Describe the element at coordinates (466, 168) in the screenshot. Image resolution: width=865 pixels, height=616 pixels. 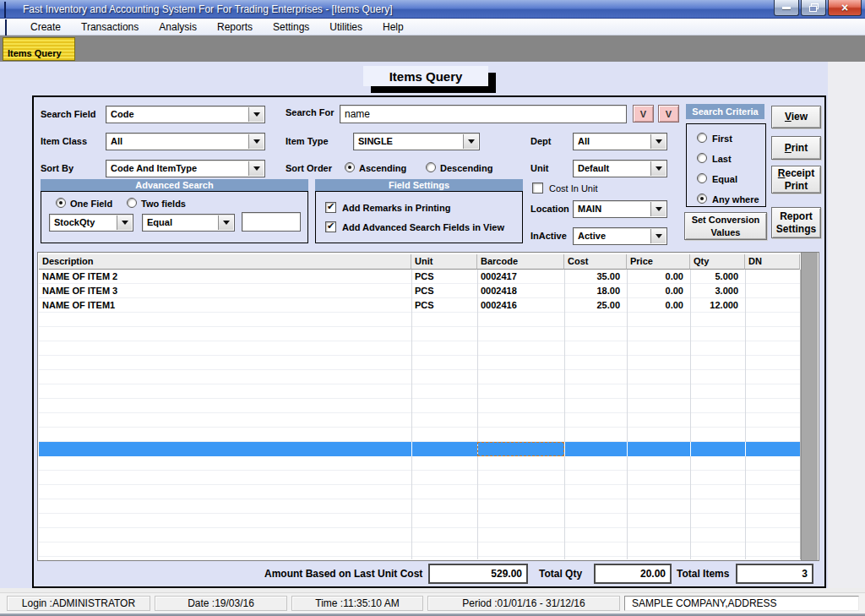
I see `descending-label: Descending` at that location.